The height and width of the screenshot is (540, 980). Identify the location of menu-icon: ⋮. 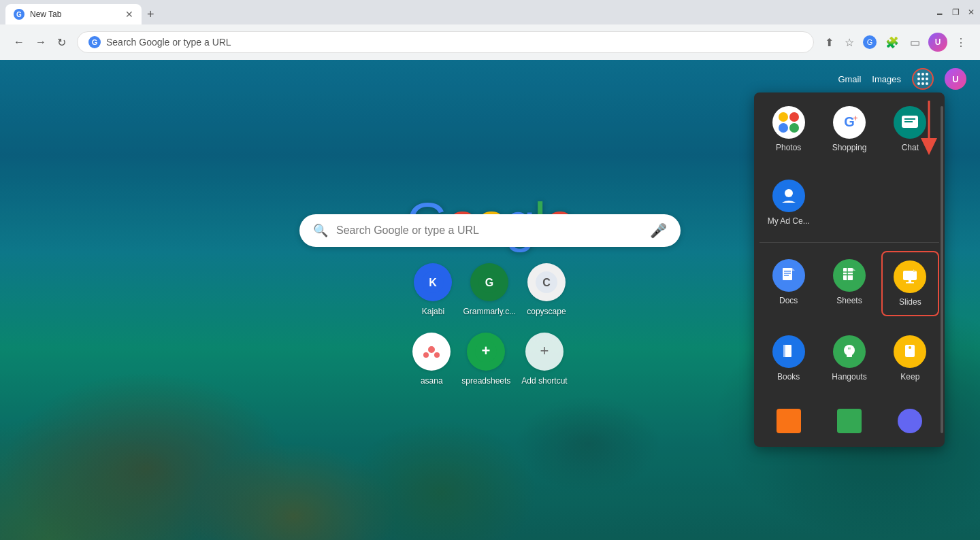
(961, 42).